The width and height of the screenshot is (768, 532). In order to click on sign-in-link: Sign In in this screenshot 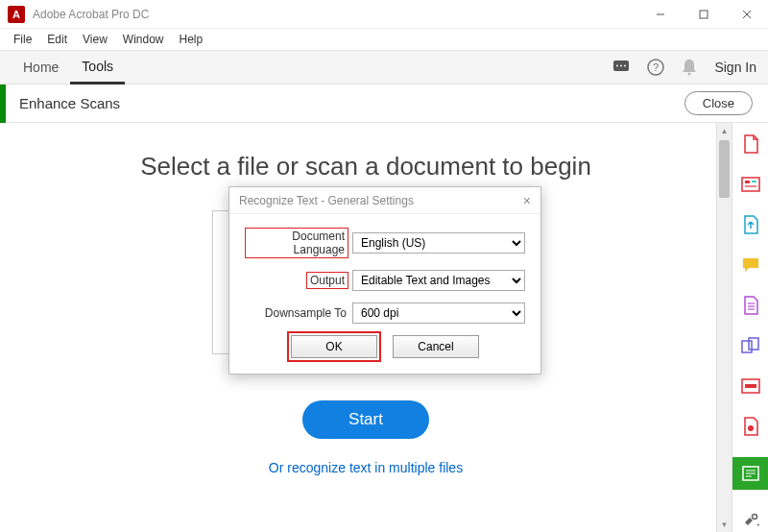, I will do `click(735, 67)`.